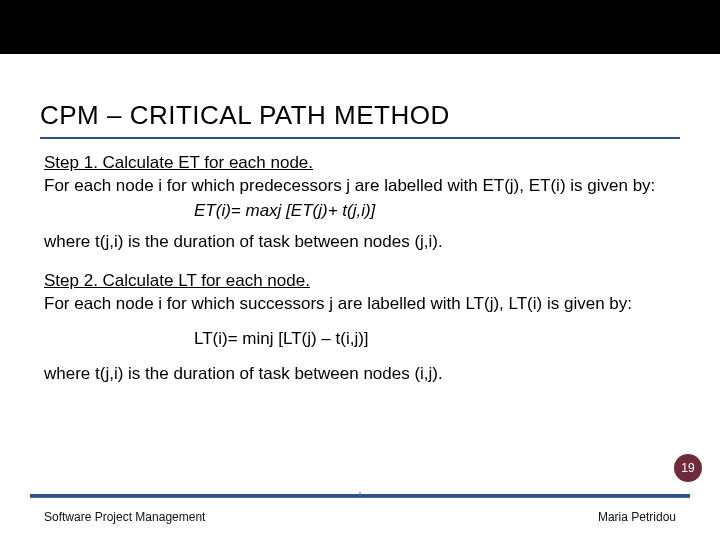 This screenshot has width=720, height=540. I want to click on step2-formula: LT(i)= minj [LT(j) – t(i,j)], so click(360, 340).